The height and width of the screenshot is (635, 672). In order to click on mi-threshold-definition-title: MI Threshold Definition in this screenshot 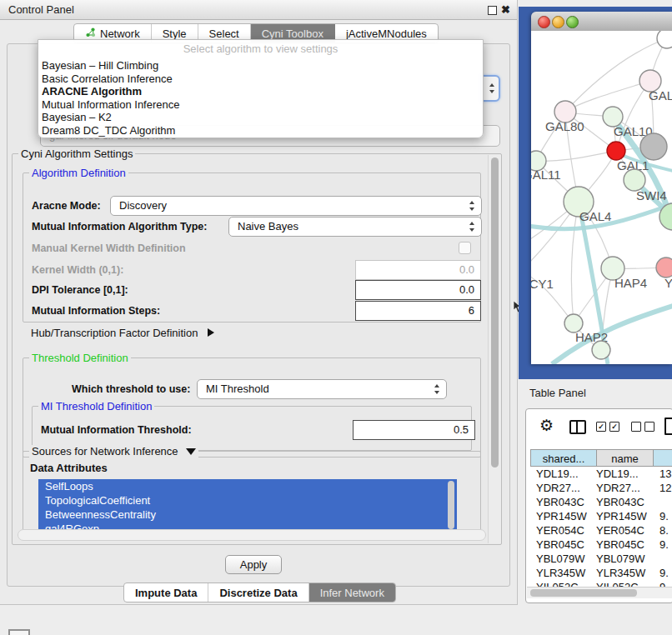, I will do `click(97, 407)`.